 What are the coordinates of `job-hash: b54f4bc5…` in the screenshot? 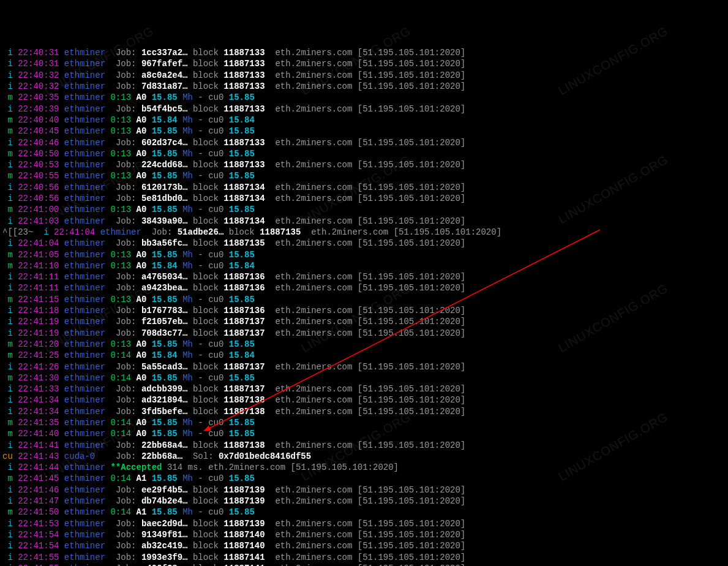 It's located at (165, 109).